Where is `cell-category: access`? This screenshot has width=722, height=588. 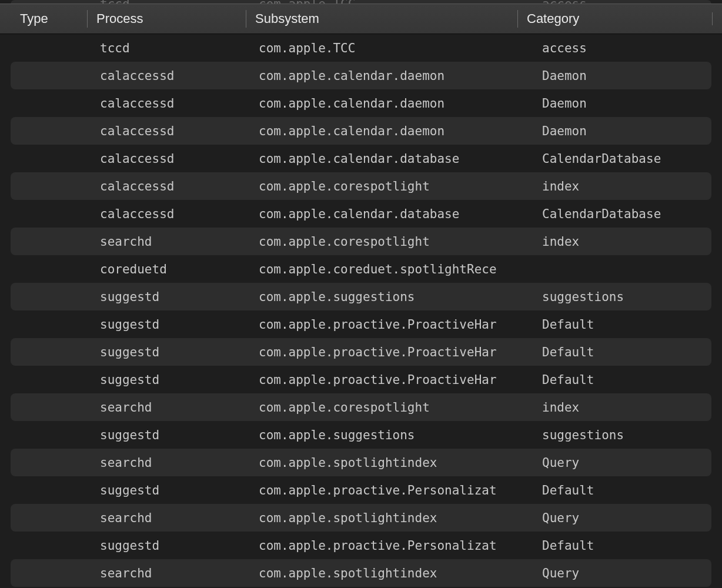 cell-category: access is located at coordinates (625, 48).